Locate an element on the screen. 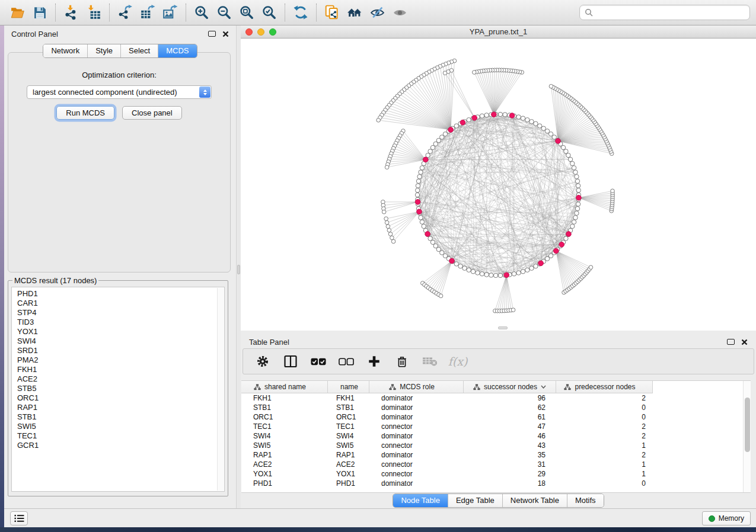 The image size is (756, 532). table-panel-tab: Motifs is located at coordinates (585, 501).